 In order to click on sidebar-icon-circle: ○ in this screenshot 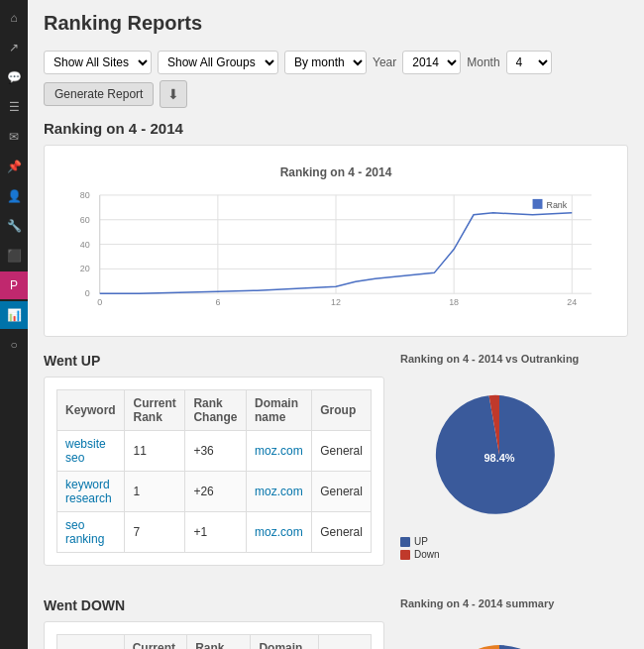, I will do `click(14, 345)`.